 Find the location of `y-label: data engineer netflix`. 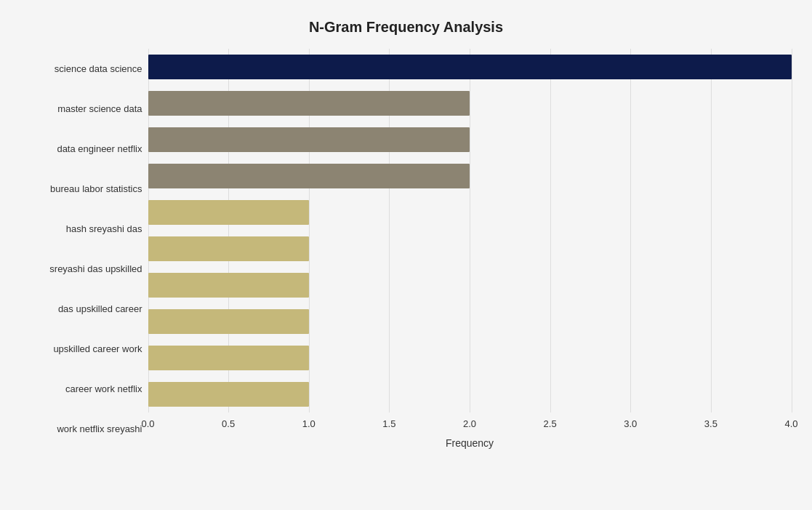

y-label: data engineer netflix is located at coordinates (99, 148).